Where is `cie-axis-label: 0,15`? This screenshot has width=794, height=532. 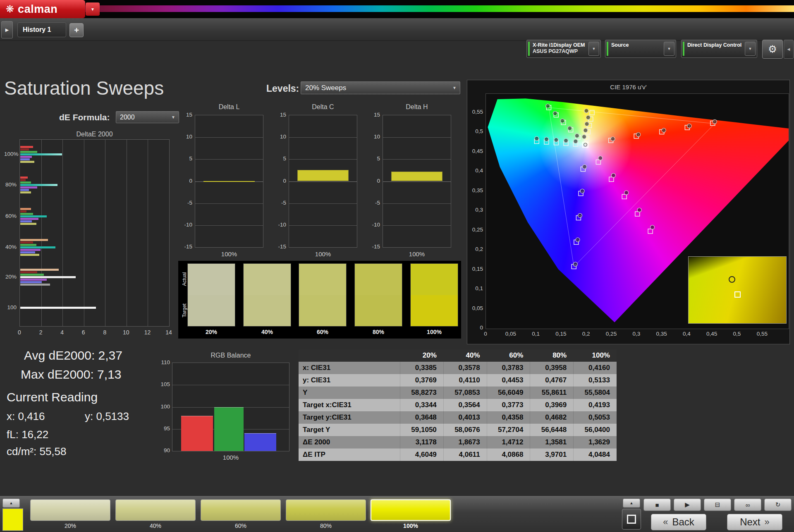
cie-axis-label: 0,15 is located at coordinates (561, 334).